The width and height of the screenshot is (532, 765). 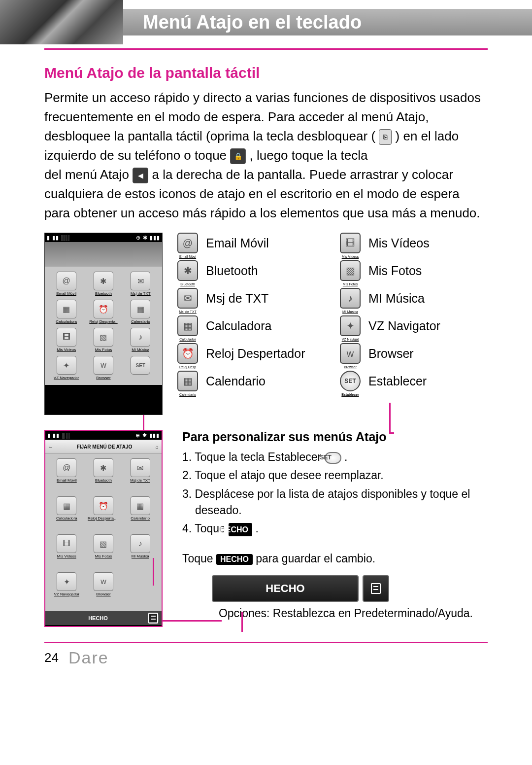 What do you see at coordinates (335, 437) in the screenshot?
I see `customize-title: Para personalizar sus menús Atajo` at bounding box center [335, 437].